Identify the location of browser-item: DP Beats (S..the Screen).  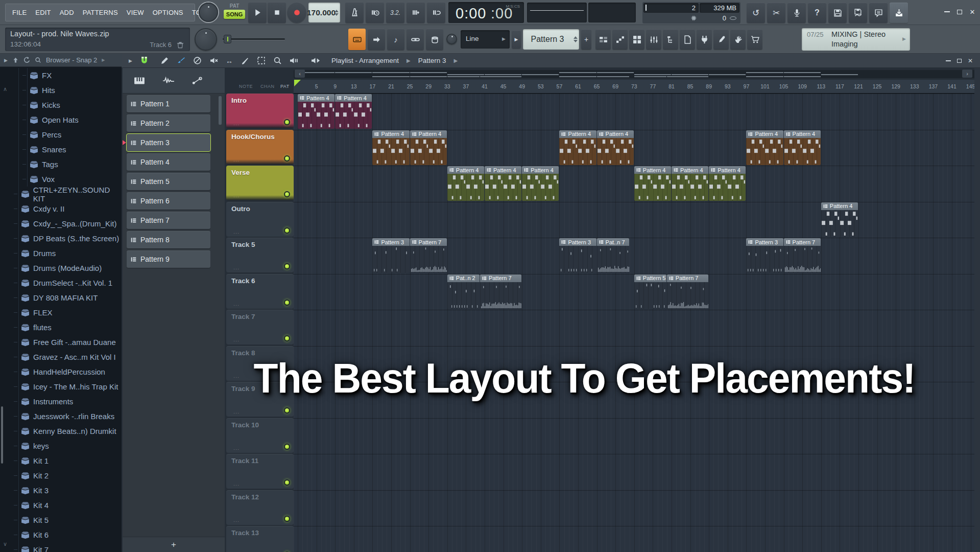
(61, 238).